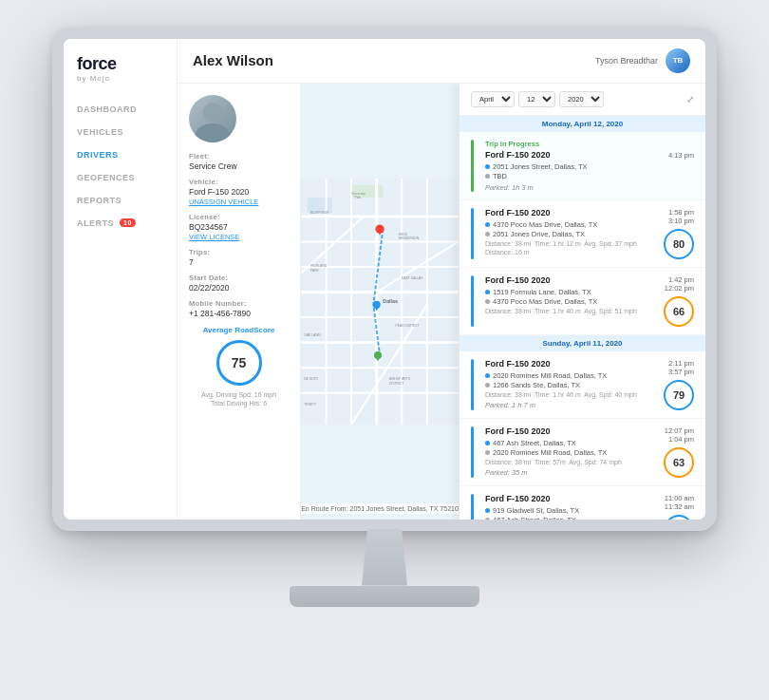  Describe the element at coordinates (583, 386) in the screenshot. I see `trip-item: Ford F-150 2020 2020 Romines Mill Road, …` at that location.